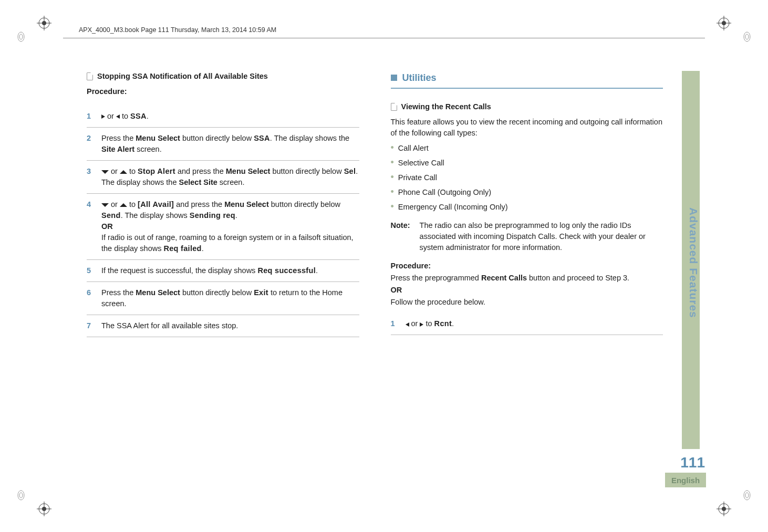 This screenshot has height=532, width=768. I want to click on heading-text: Stopping SSA Notification of All Availab…, so click(183, 77).